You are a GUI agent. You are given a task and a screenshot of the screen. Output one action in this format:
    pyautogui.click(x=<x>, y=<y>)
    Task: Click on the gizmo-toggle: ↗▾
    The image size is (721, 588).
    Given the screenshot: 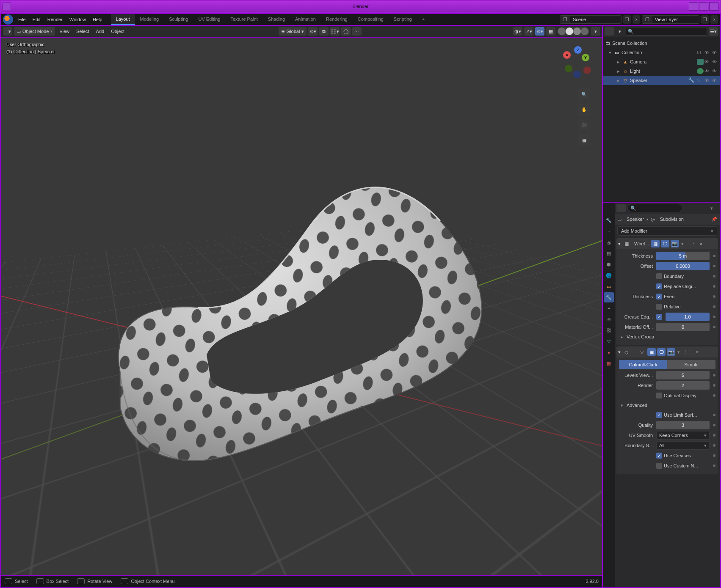 What is the action you would take?
    pyautogui.click(x=529, y=31)
    